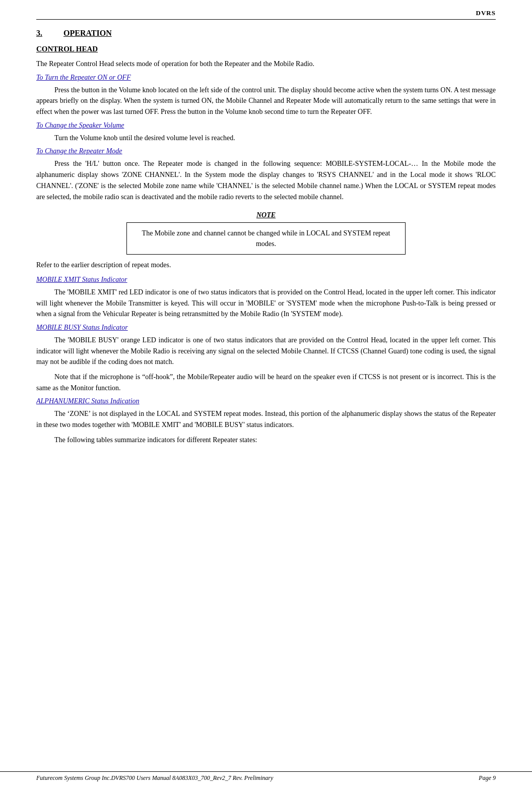  What do you see at coordinates (266, 126) in the screenshot?
I see `speaker-volume-link: To Change the Speaker Volume` at bounding box center [266, 126].